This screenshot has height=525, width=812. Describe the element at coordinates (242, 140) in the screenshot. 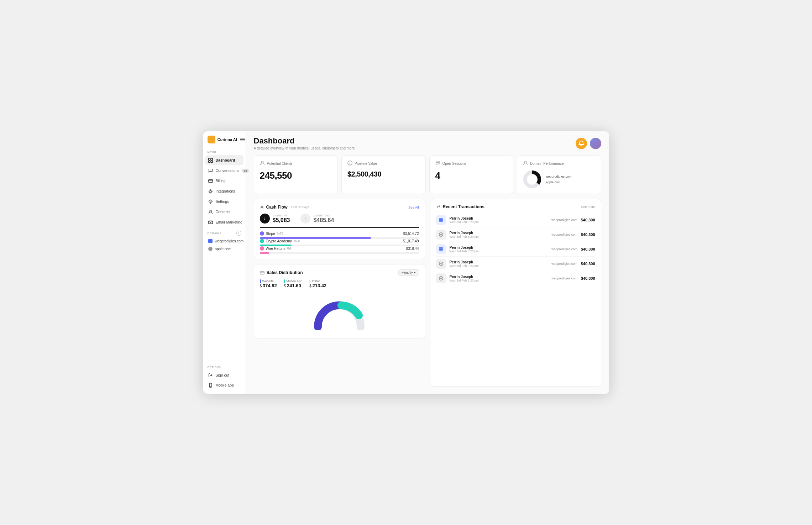

I see `hamburger-button` at that location.